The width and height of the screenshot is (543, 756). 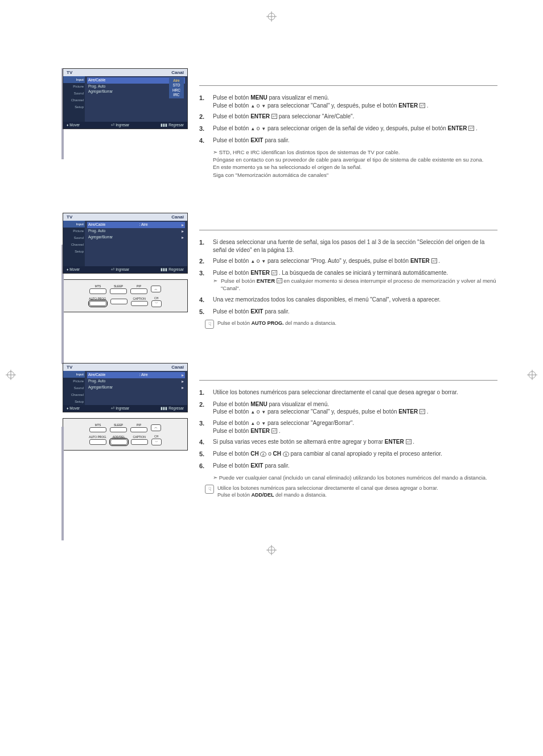 I want to click on step-text: Pulse el botón ▲ o ▼ para seleccionar or…, so click(x=355, y=129).